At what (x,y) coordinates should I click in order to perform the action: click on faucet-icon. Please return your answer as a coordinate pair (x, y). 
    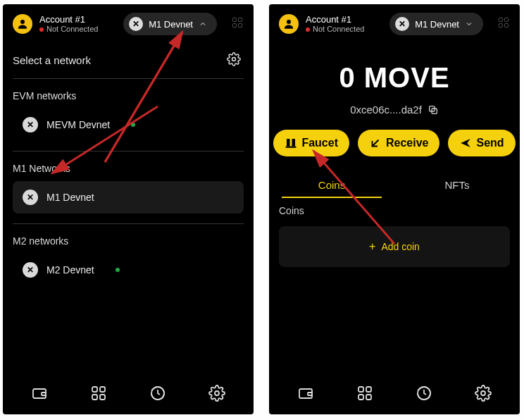
    Looking at the image, I should click on (291, 143).